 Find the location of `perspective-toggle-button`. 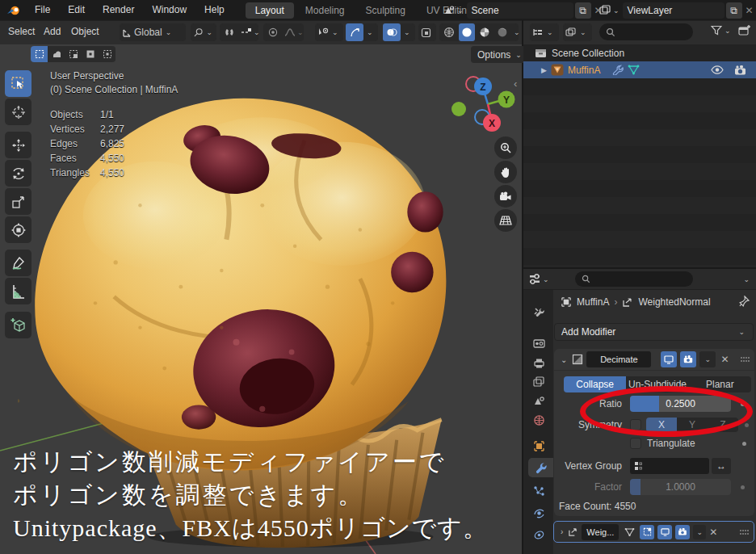

perspective-toggle-button is located at coordinates (506, 220).